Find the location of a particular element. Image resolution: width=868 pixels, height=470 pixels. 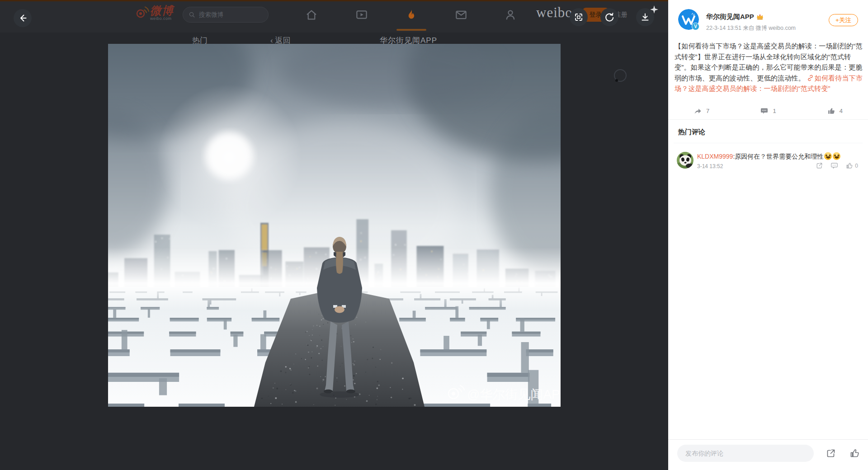

video-icon is located at coordinates (362, 15).